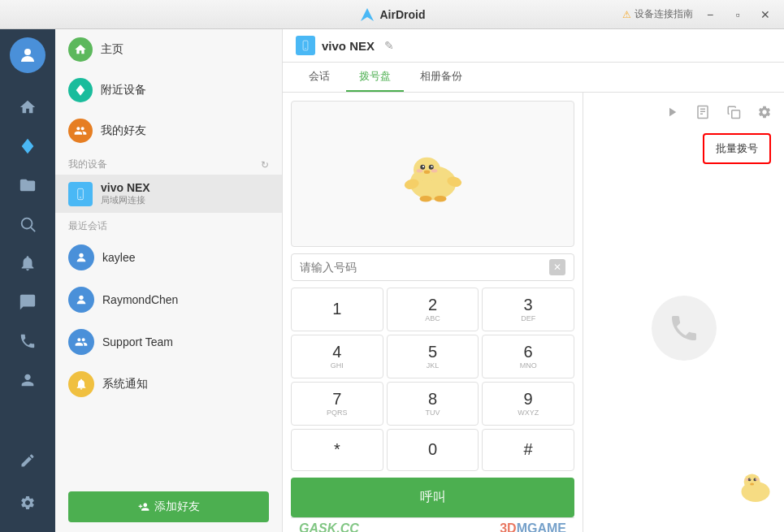 This screenshot has height=532, width=784. What do you see at coordinates (125, 200) in the screenshot?
I see `device-status: 局域网连接` at bounding box center [125, 200].